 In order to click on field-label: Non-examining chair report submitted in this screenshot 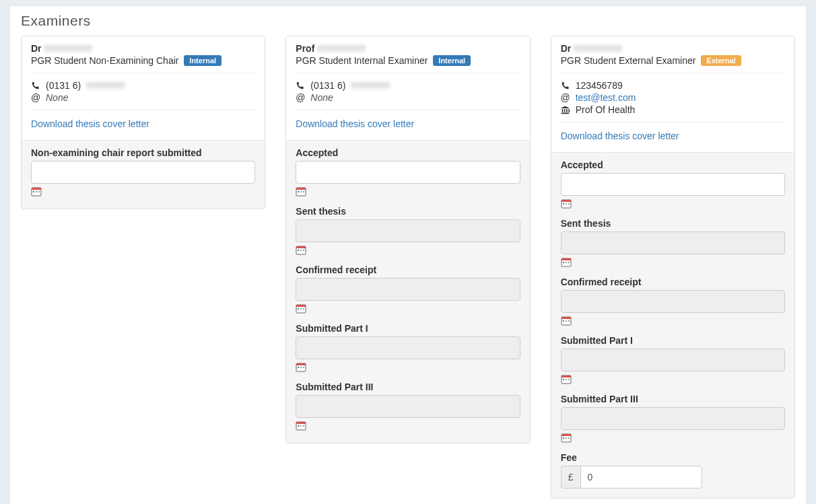, I will do `click(143, 153)`.